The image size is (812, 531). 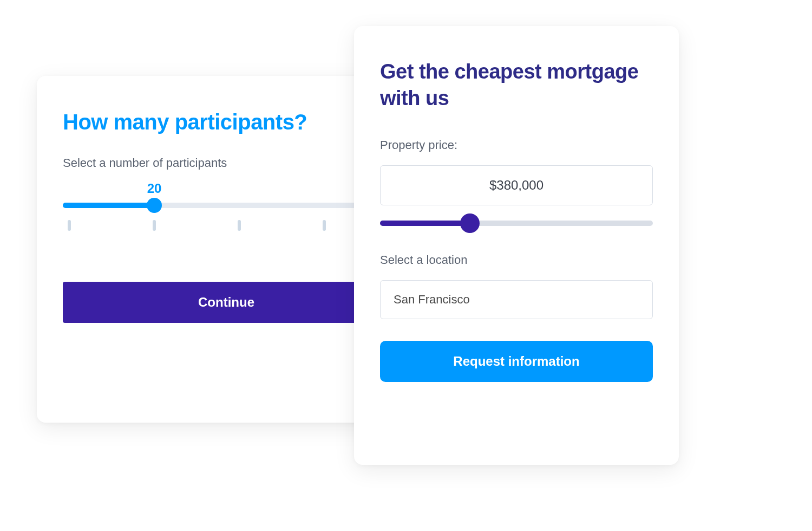 What do you see at coordinates (425, 223) in the screenshot?
I see `price-slider-fill` at bounding box center [425, 223].